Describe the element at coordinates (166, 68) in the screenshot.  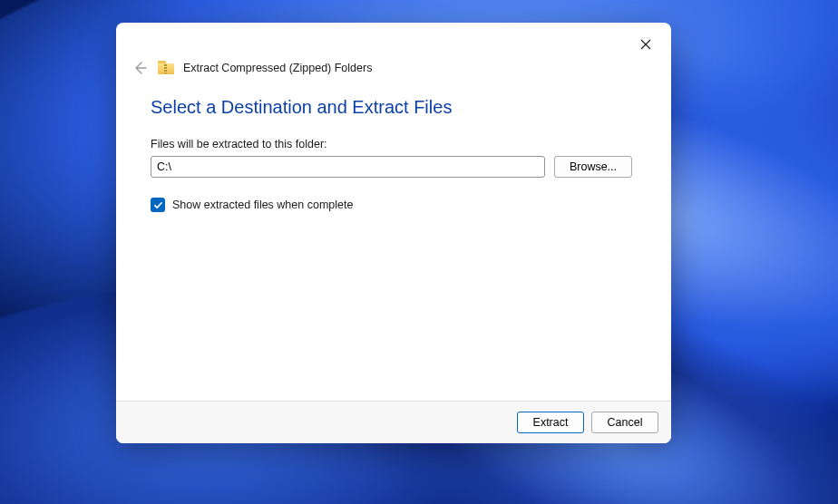
I see `zipped-folder-icon` at that location.